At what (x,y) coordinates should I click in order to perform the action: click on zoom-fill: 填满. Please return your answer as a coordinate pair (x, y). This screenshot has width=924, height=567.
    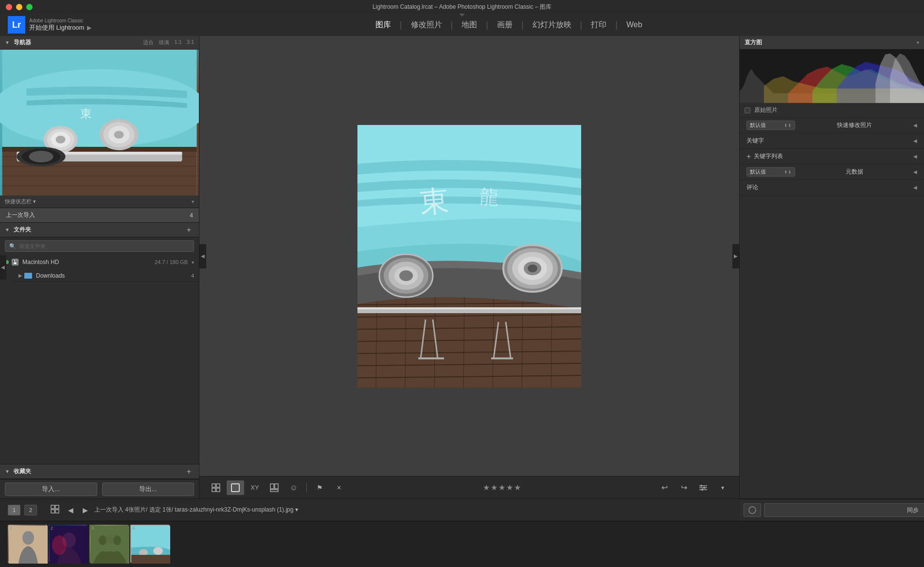
    Looking at the image, I should click on (164, 43).